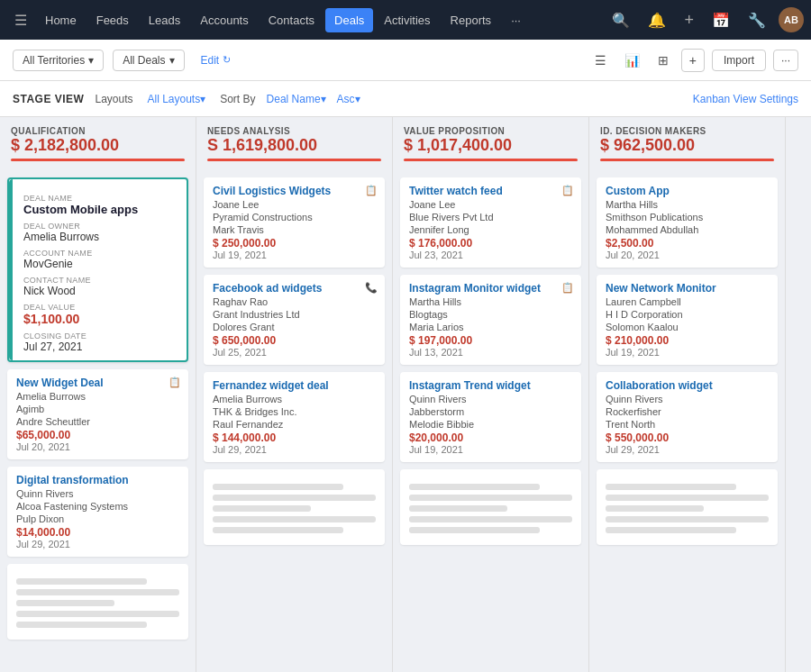  I want to click on deal-card: 📋 Twitter watch feed Joane Lee Blue Rive…, so click(490, 222).